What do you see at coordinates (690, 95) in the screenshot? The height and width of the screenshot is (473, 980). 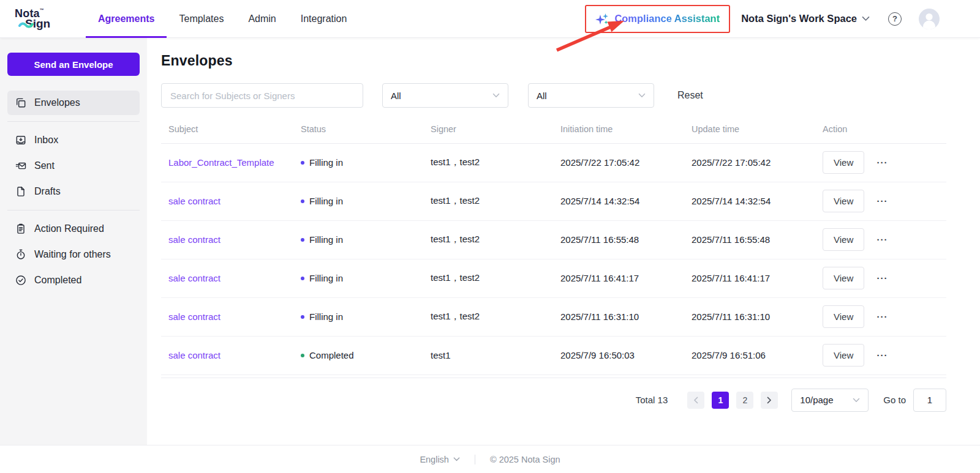 I see `reset-button: Reset` at bounding box center [690, 95].